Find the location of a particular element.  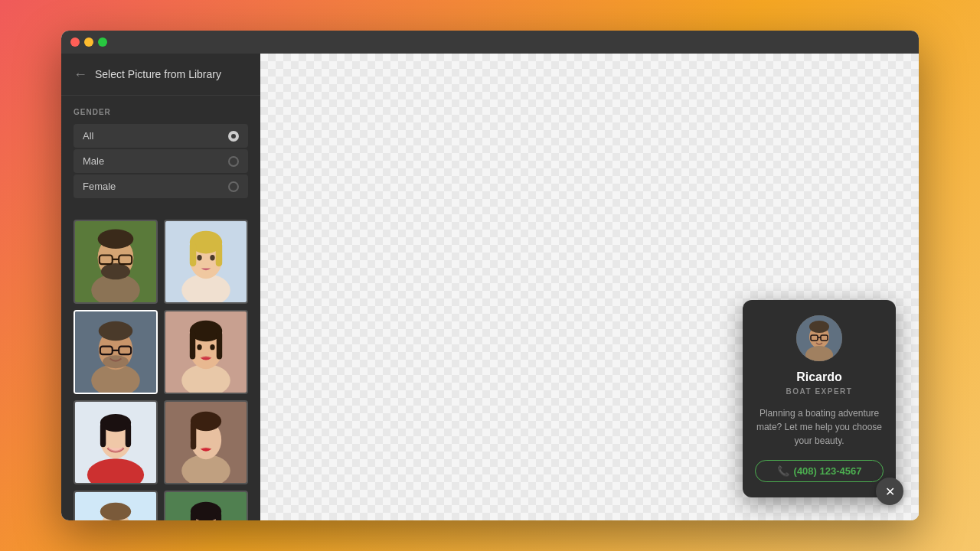

gender-option-male: Male is located at coordinates (161, 161).